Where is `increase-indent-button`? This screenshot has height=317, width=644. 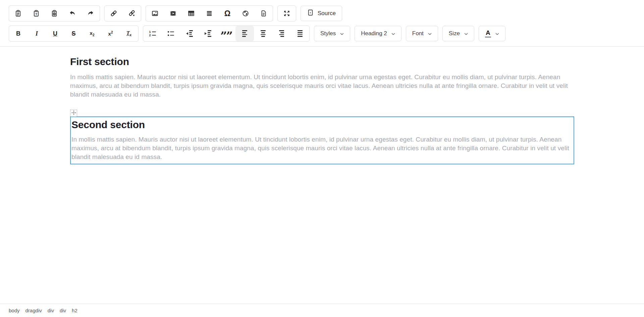 increase-indent-button is located at coordinates (208, 34).